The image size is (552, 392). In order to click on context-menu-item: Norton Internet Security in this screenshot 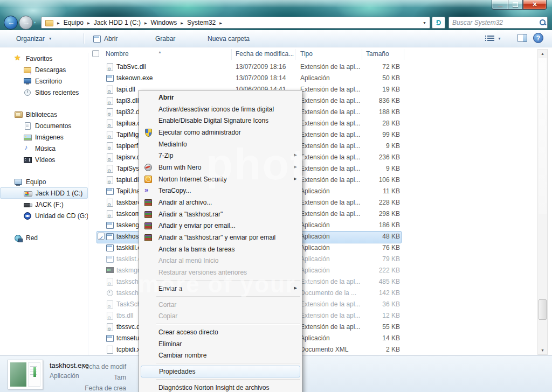, I will do `click(220, 179)`.